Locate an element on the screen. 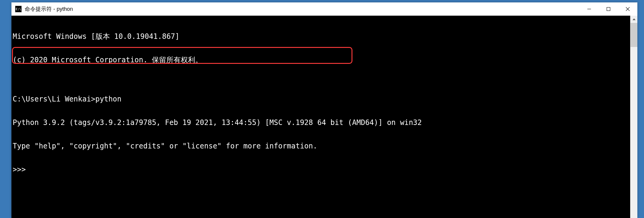 The height and width of the screenshot is (218, 644). window-controls is located at coordinates (608, 9).